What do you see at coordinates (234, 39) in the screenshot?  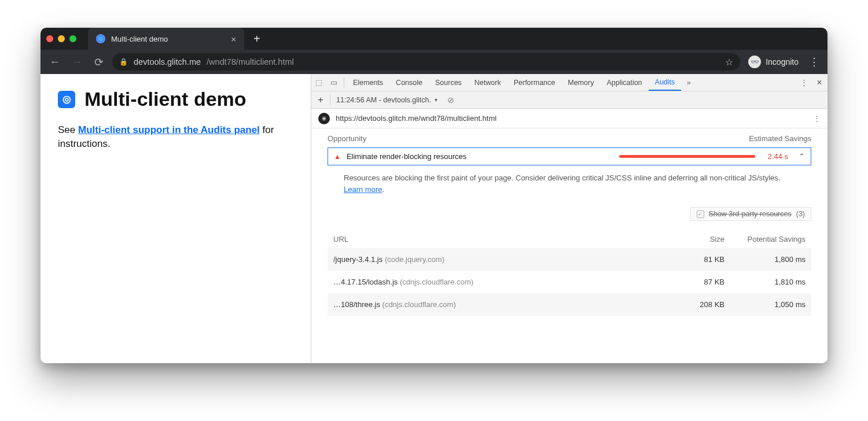 I see `close-tab-icon: ×` at bounding box center [234, 39].